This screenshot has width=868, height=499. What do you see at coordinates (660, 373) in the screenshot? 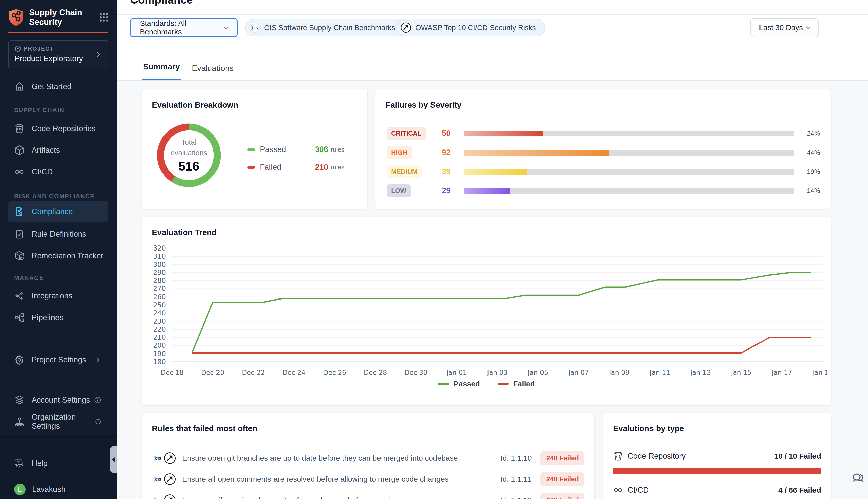
I see `svg-text: Jan 11` at bounding box center [660, 373].